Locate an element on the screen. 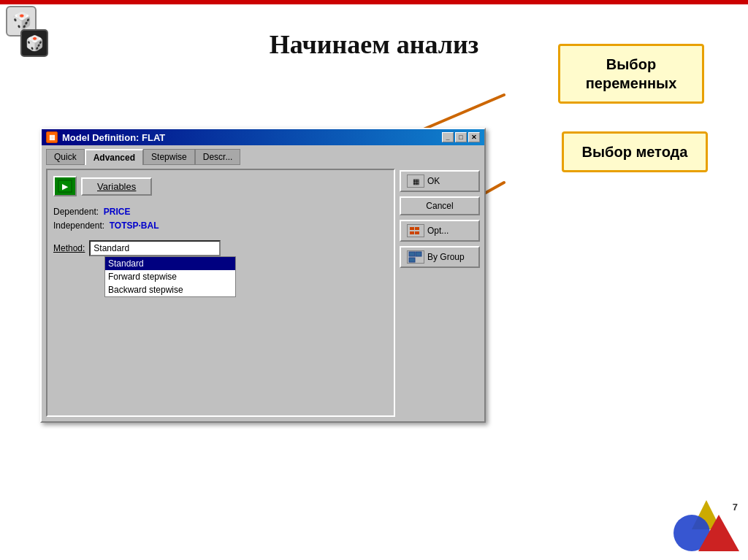 This screenshot has width=748, height=560. dropdown-item-backward: Backward stepwise is located at coordinates (170, 290).